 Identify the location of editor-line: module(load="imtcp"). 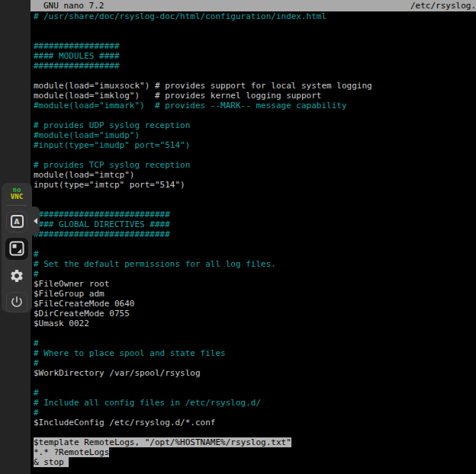
(253, 175).